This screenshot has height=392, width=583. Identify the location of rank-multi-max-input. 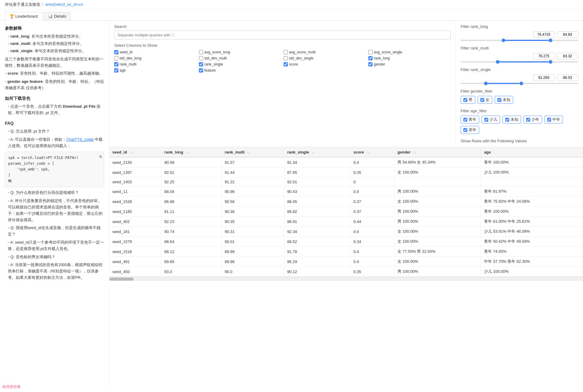
(568, 56).